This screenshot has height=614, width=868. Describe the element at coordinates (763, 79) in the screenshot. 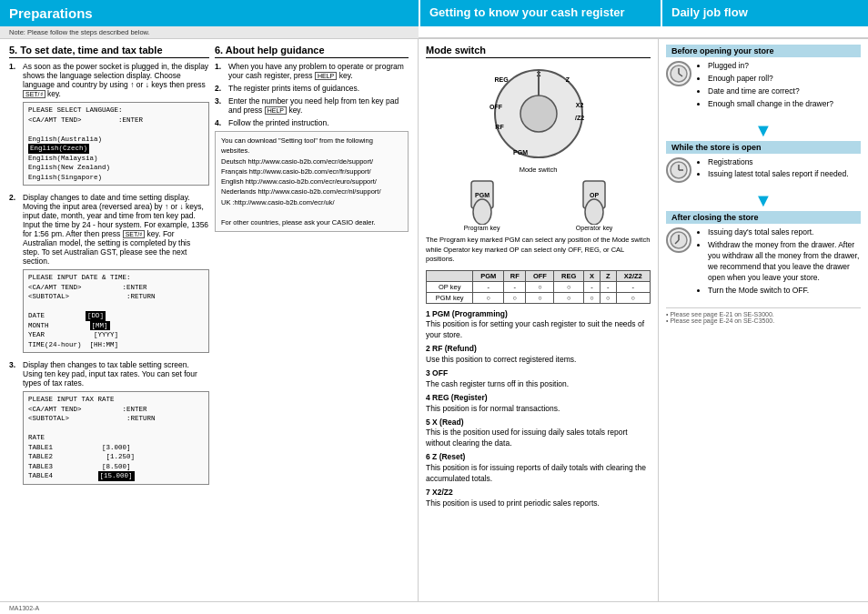

I see `before-opening-section: Before opening your store Plugged in? En…` at that location.